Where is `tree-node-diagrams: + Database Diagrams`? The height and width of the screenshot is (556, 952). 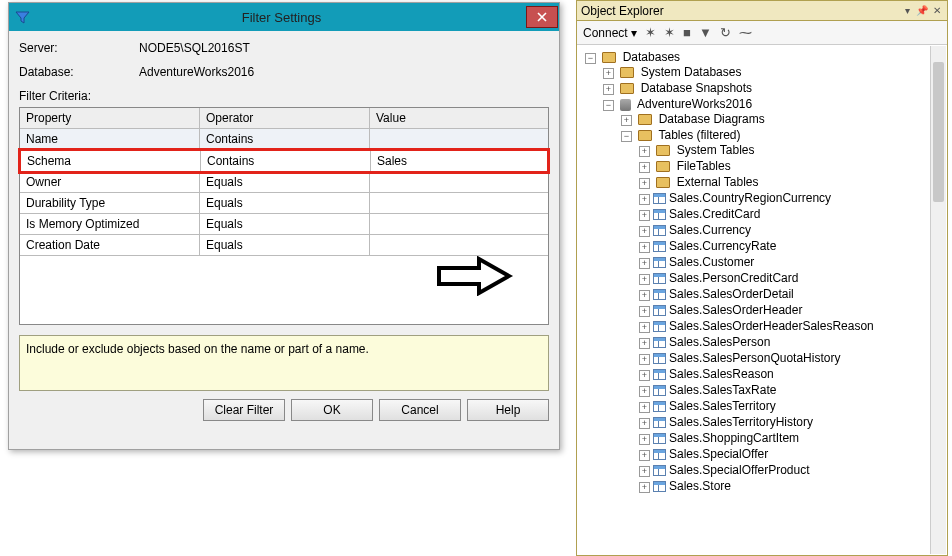
tree-node-diagrams: + Database Diagrams is located at coordinates (784, 119).